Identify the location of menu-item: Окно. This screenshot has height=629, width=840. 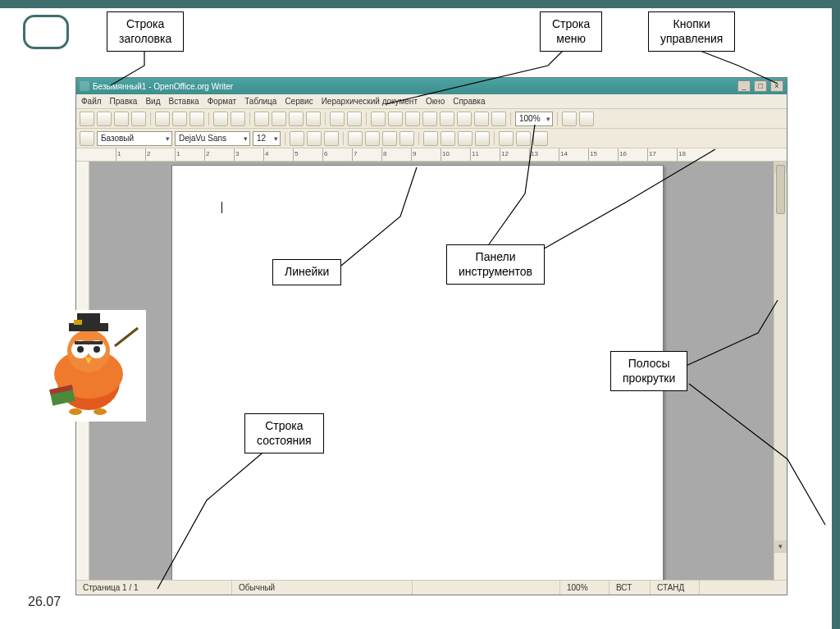
(435, 102).